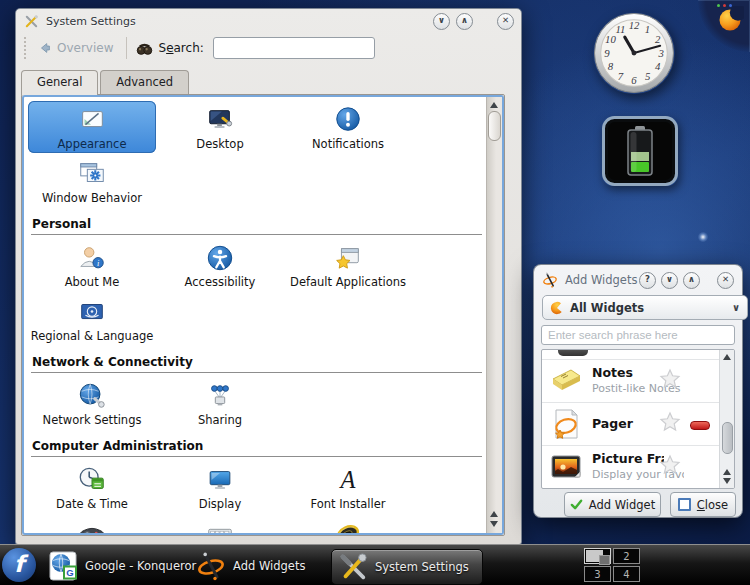 Image resolution: width=750 pixels, height=585 pixels. What do you see at coordinates (220, 282) in the screenshot?
I see `settings-item-label: Accessibility` at bounding box center [220, 282].